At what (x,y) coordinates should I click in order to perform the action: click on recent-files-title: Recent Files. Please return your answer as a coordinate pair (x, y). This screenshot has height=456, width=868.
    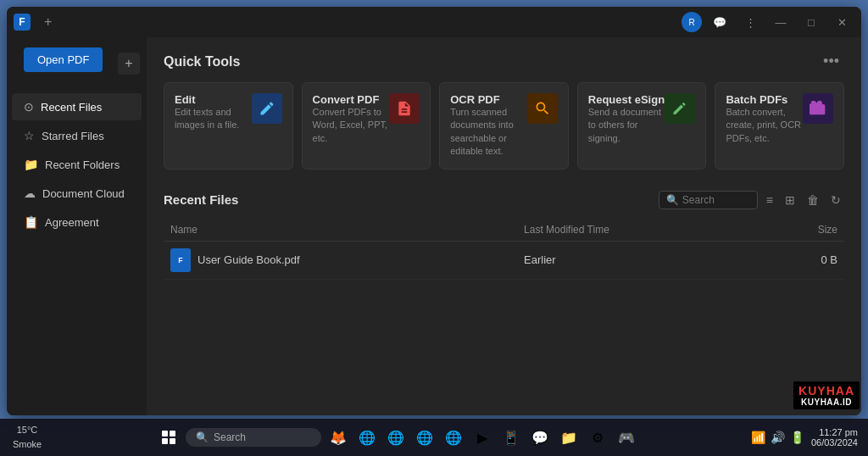
    Looking at the image, I should click on (201, 200).